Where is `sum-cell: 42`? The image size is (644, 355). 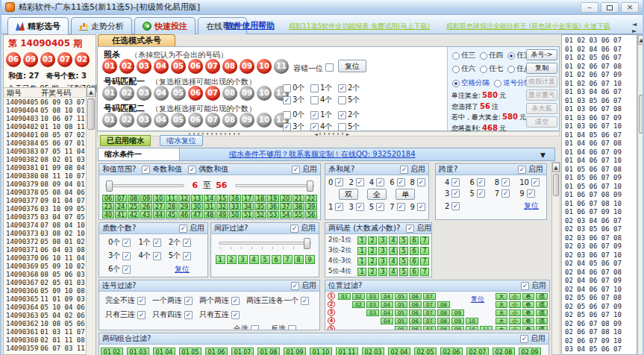 sum-cell: 42 is located at coordinates (134, 215).